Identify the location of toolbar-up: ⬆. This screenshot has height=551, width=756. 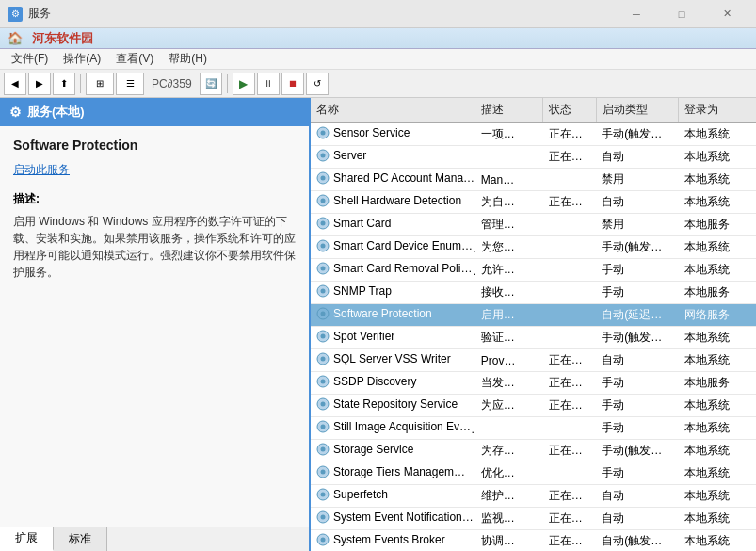
(64, 84).